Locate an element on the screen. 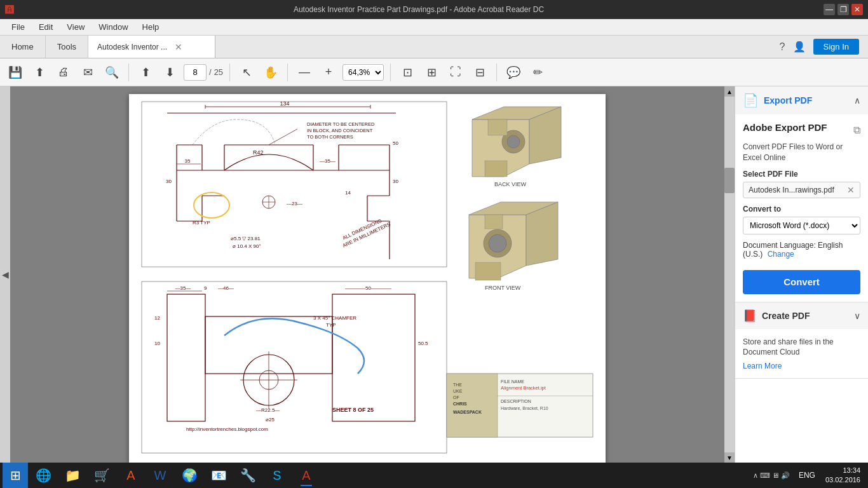 Image resolution: width=868 pixels, height=488 pixels. system-clock: 13:34 03.02.2016 is located at coordinates (843, 475).